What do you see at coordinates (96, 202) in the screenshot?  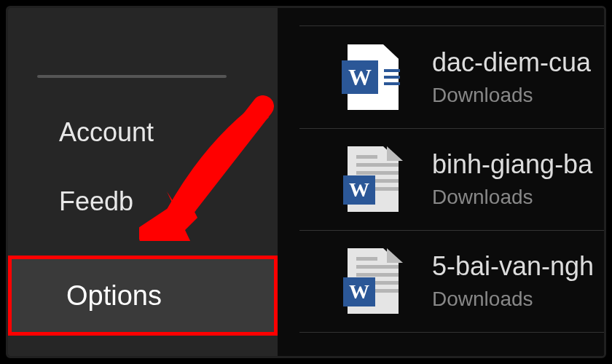 I see `nav-feedback: Feedb` at bounding box center [96, 202].